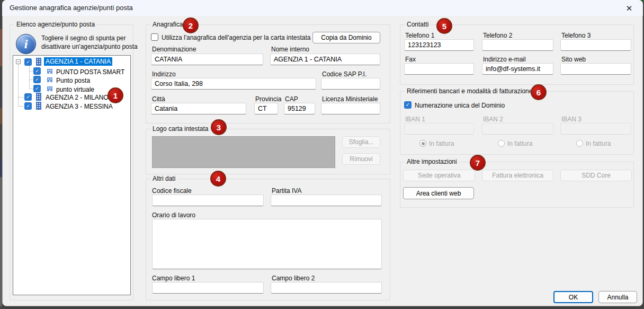 The height and width of the screenshot is (309, 644). Describe the element at coordinates (219, 127) in the screenshot. I see `step-badge-3: 3` at that location.